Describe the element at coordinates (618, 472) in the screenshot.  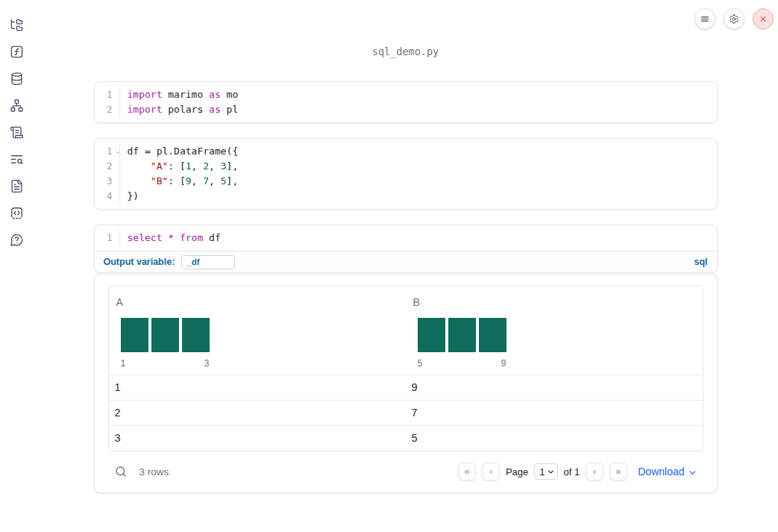
I see `last-page-button` at that location.